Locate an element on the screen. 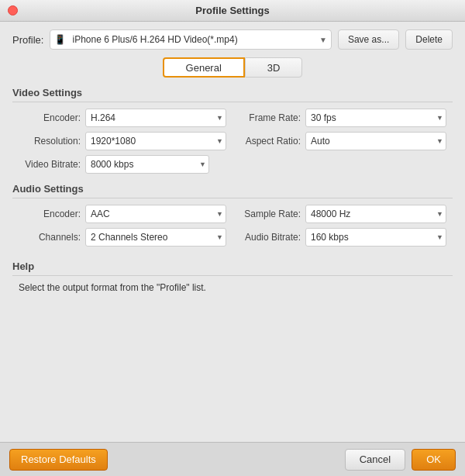  audio-encoder-select: AAC is located at coordinates (156, 214).